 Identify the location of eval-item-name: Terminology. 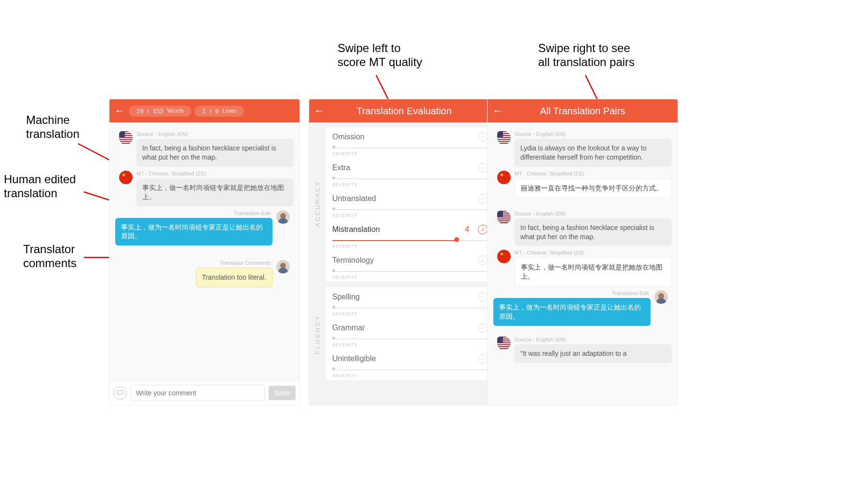
(353, 260).